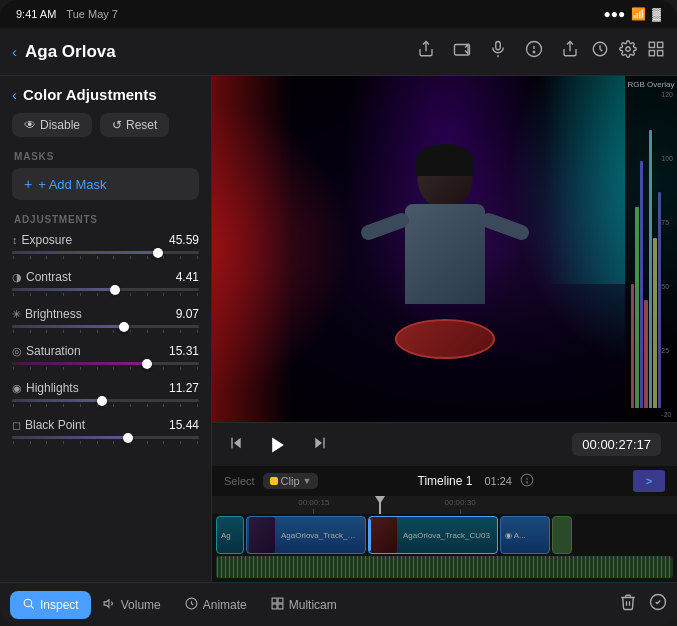 The height and width of the screenshot is (626, 677). I want to click on timeline-info-icon, so click(527, 482).